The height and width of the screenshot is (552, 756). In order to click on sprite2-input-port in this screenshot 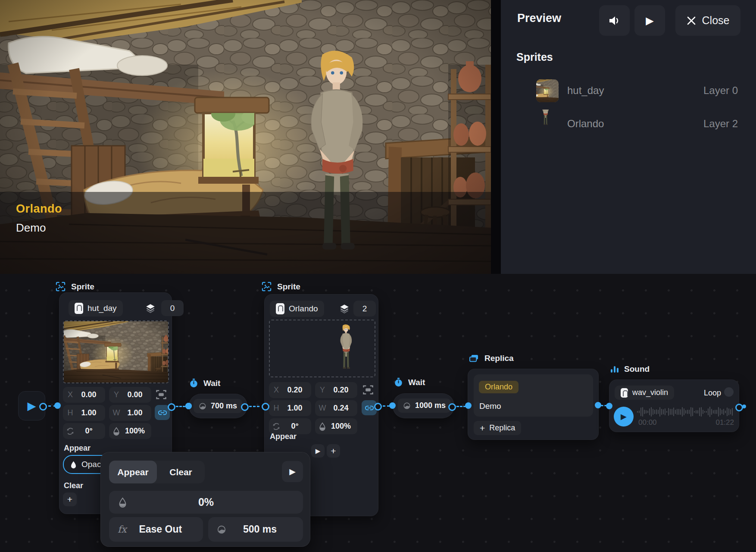, I will do `click(266, 407)`.